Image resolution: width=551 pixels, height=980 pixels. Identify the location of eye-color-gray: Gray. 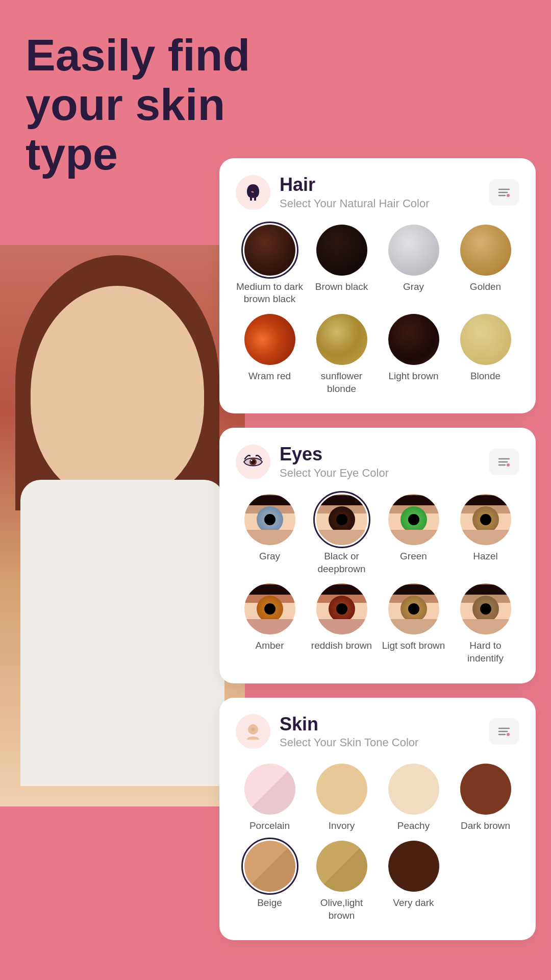
(269, 535).